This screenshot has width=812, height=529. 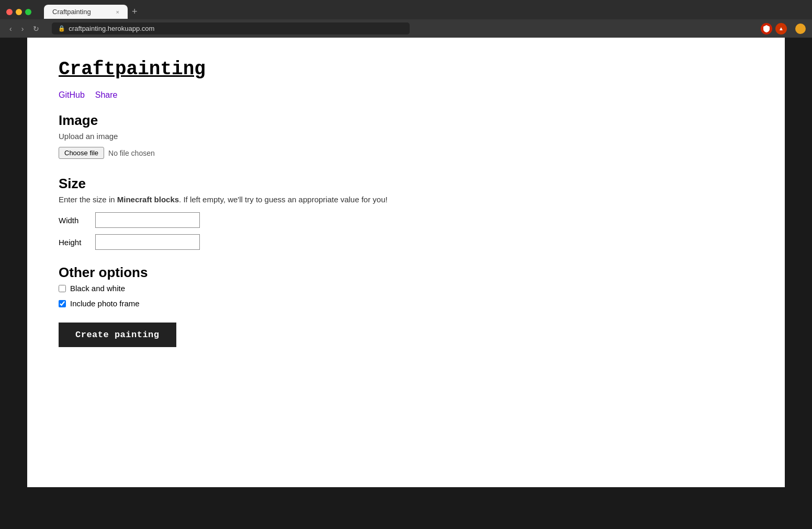 I want to click on black-white-row: Black and white, so click(x=406, y=289).